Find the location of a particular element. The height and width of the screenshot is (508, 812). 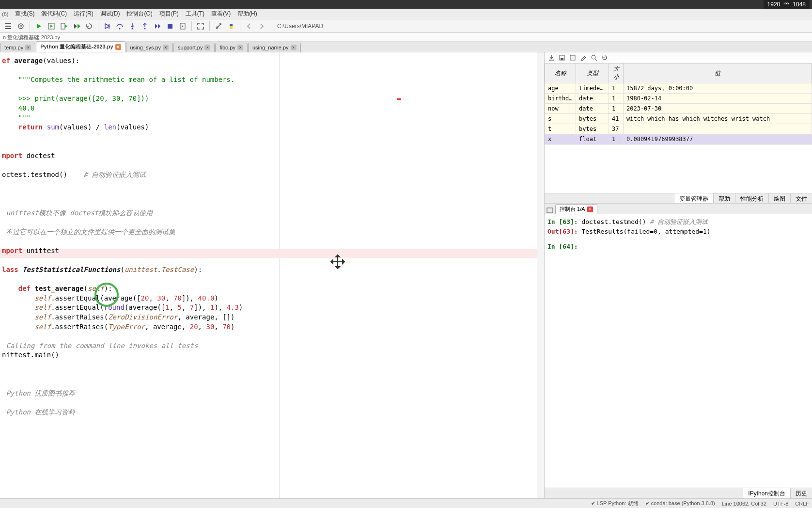

menu-debug: 调试(D) is located at coordinates (110, 14).